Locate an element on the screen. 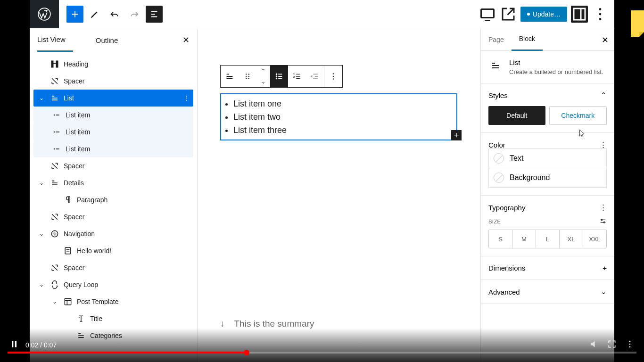  list-item: List item two is located at coordinates (342, 117).